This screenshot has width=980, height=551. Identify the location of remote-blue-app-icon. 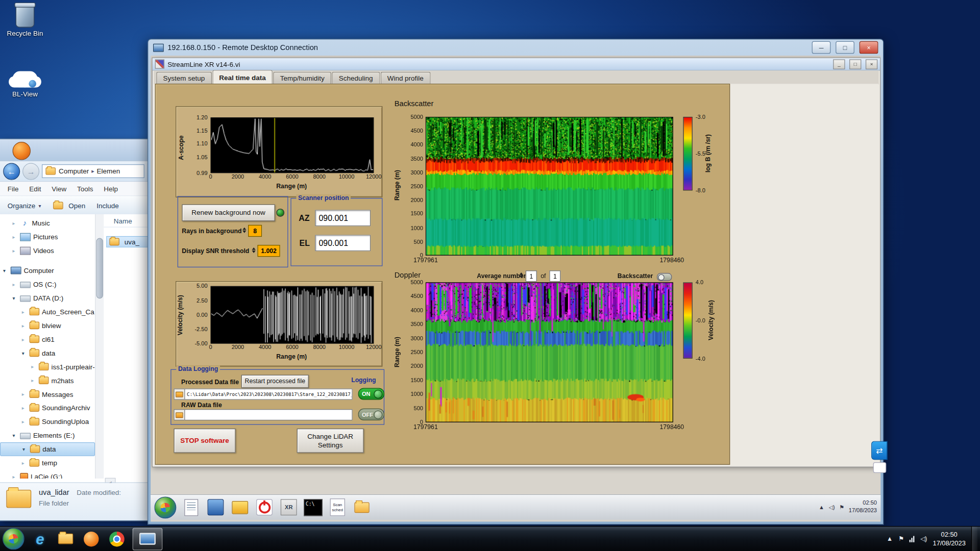
(215, 507).